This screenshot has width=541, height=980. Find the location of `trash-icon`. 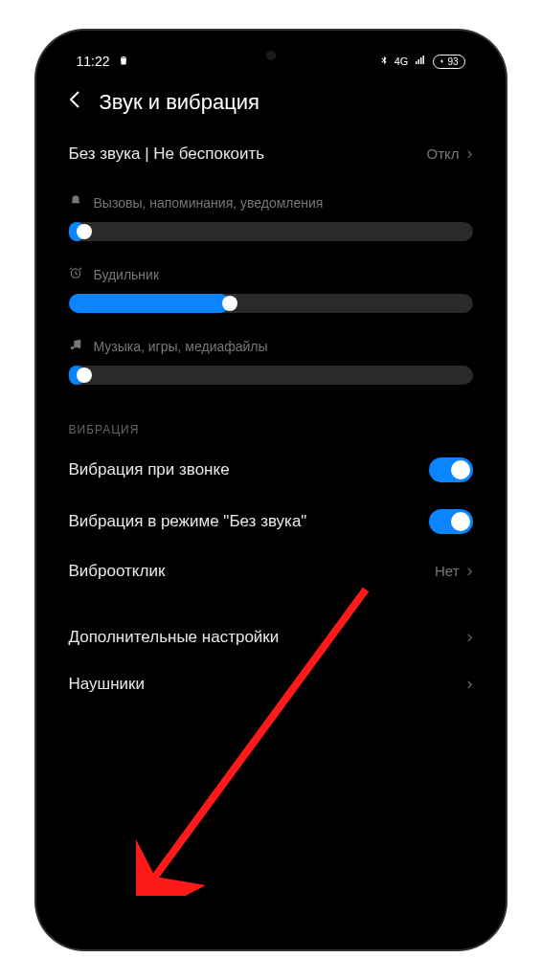

trash-icon is located at coordinates (124, 61).